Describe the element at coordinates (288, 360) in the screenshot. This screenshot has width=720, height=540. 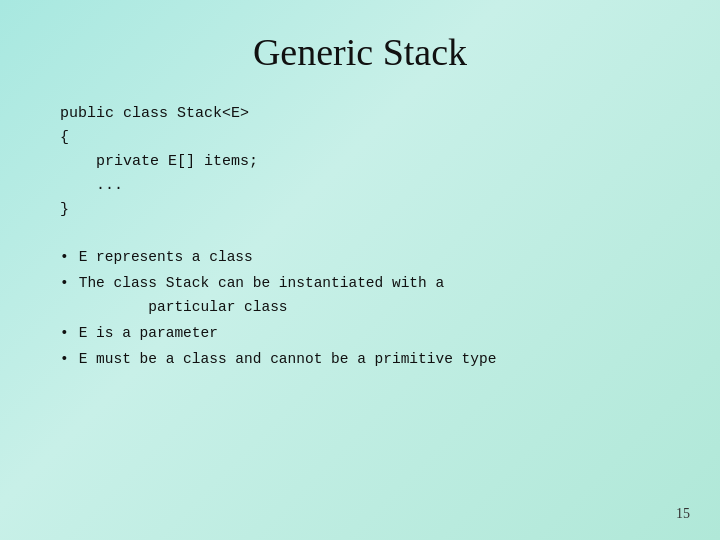
I see `bullet-text-4: E must be a class and cannot be a primit…` at that location.